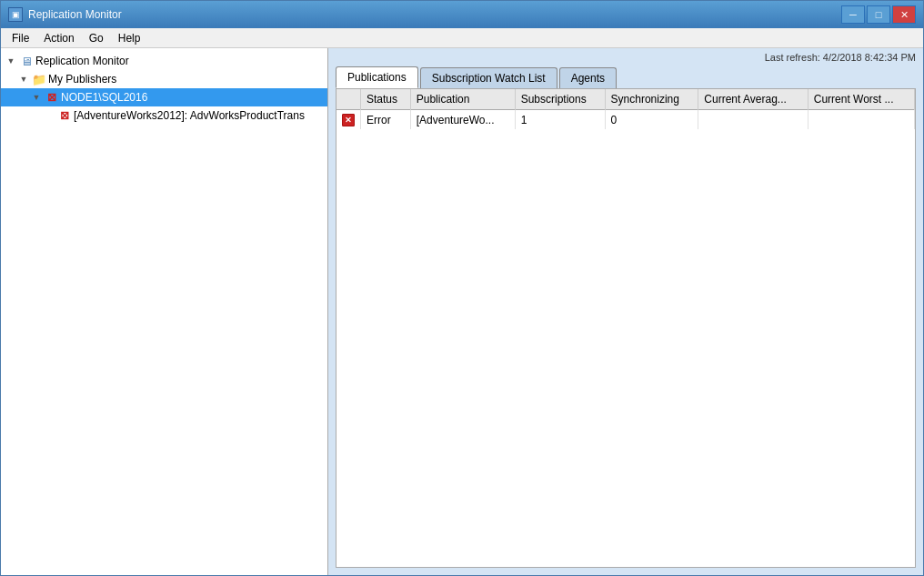 This screenshot has width=924, height=576. I want to click on tabs-container: Publications Subscription Watch List Age…, so click(626, 77).